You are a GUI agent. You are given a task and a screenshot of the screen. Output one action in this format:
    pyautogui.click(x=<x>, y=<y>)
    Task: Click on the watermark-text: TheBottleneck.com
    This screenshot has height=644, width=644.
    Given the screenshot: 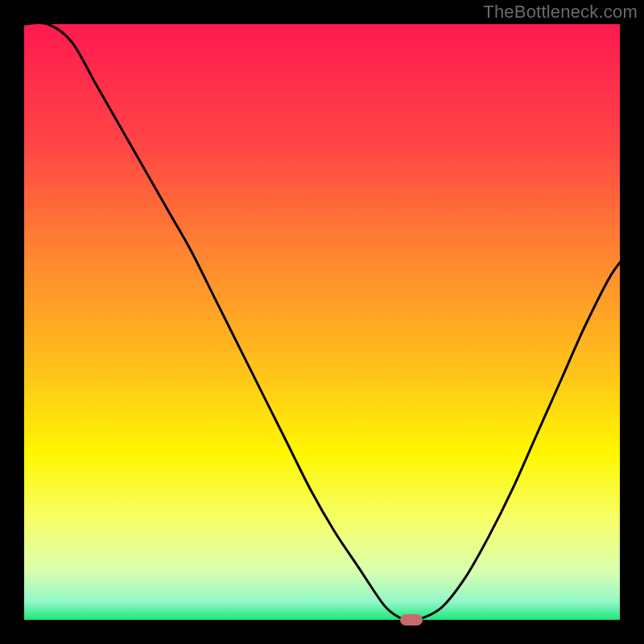 What is the action you would take?
    pyautogui.click(x=560, y=12)
    